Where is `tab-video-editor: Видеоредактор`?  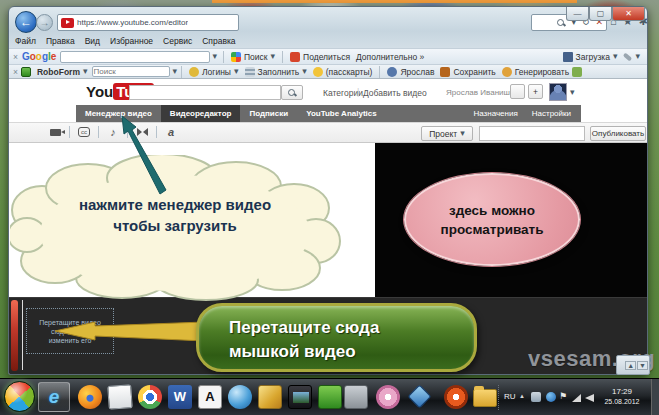
tab-video-editor: Видеоредактор is located at coordinates (201, 114).